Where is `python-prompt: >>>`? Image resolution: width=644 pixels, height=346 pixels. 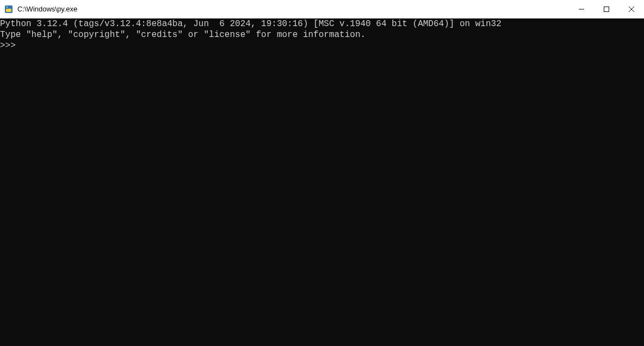
python-prompt: >>> is located at coordinates (10, 46).